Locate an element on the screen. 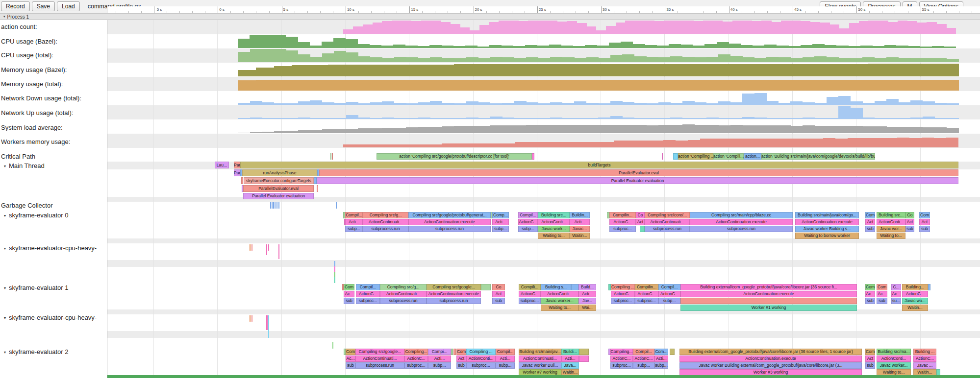  slice-skyframe-evaluator-0: Javac wor... is located at coordinates (891, 229).